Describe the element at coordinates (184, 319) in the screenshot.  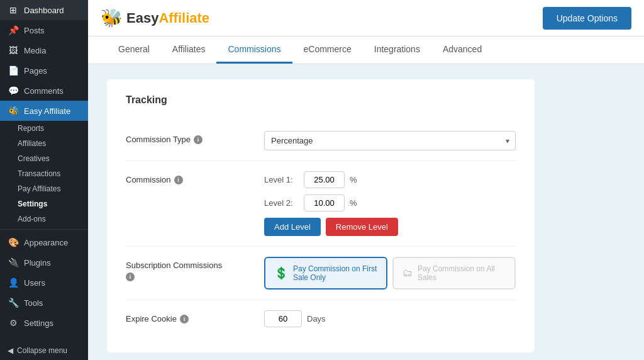
I see `expire-cookie-info-icon: i` at that location.